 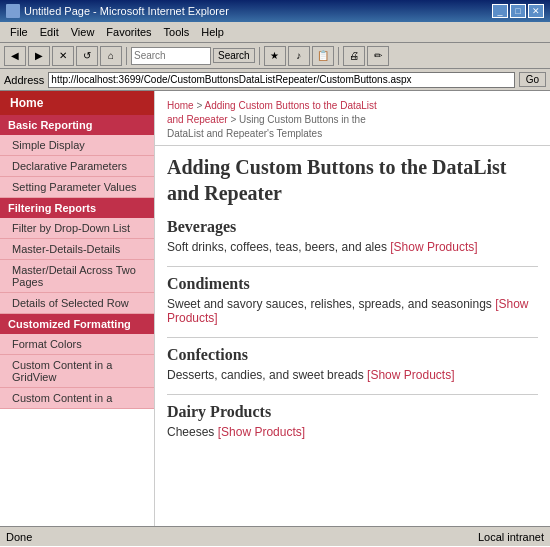 I want to click on category-desc-text-condiments: Sweet and savory sauces, relishes, sprea…, so click(x=331, y=304).